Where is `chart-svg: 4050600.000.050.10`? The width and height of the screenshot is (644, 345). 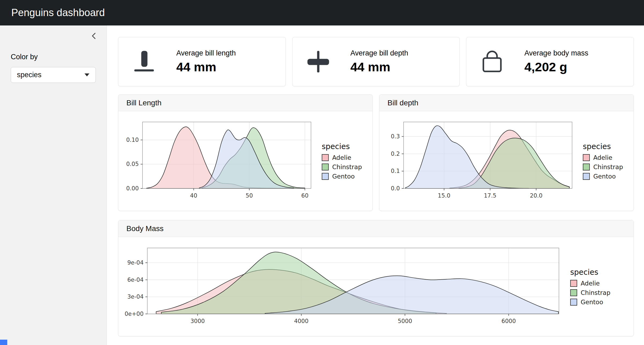 chart-svg: 4050600.000.050.10 is located at coordinates (218, 161).